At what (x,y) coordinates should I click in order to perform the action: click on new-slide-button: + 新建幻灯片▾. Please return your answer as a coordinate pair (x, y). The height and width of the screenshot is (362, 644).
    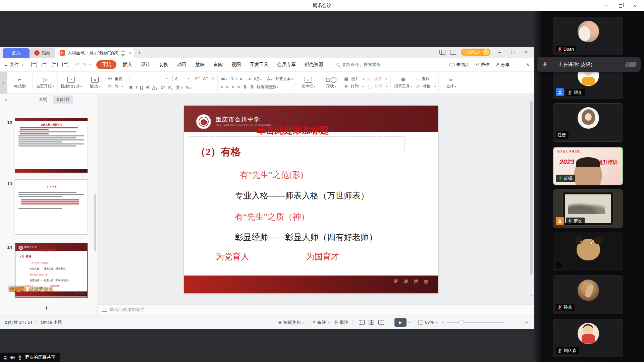
    Looking at the image, I should click on (71, 83).